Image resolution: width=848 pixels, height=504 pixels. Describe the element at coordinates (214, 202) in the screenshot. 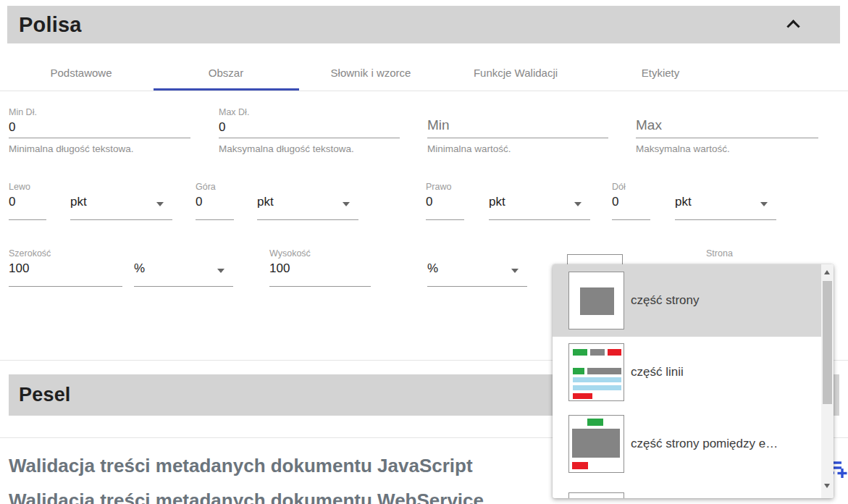

I see `top-margin-input: 0` at that location.